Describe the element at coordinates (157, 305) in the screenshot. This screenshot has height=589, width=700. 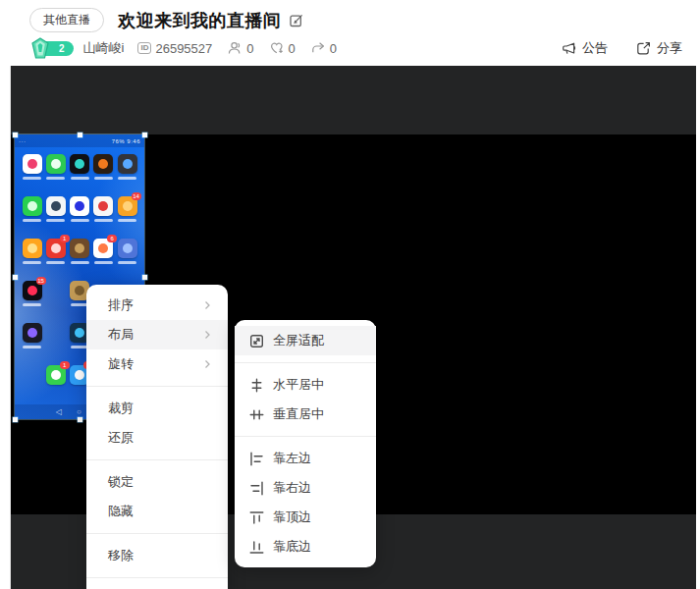
I see `menu-item-sort: 排序` at that location.